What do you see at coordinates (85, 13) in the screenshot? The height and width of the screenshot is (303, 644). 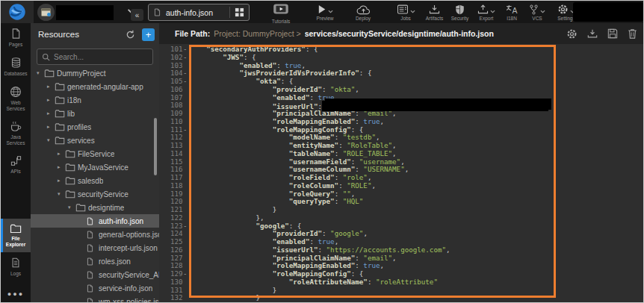 I see `redacted-project-name` at bounding box center [85, 13].